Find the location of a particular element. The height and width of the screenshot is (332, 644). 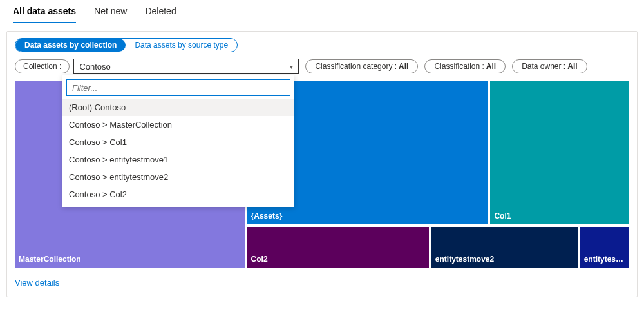

dropdown-item: Contoso > Col1 is located at coordinates (178, 142).